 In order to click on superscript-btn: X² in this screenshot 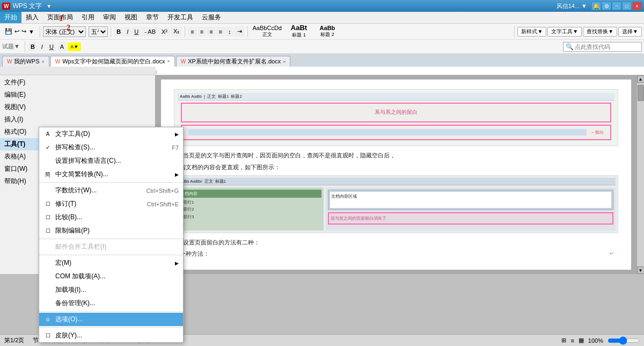, I will do `click(164, 32)`.